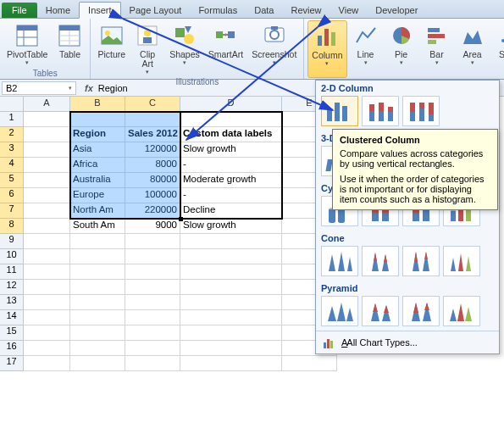  What do you see at coordinates (147, 49) in the screenshot?
I see `clipart-button: Clip Art▾` at bounding box center [147, 49].